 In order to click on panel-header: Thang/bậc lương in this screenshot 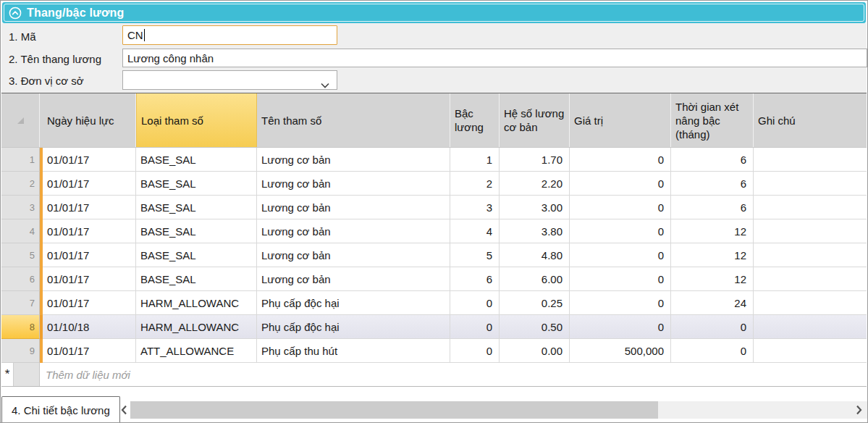, I will do `click(434, 13)`.